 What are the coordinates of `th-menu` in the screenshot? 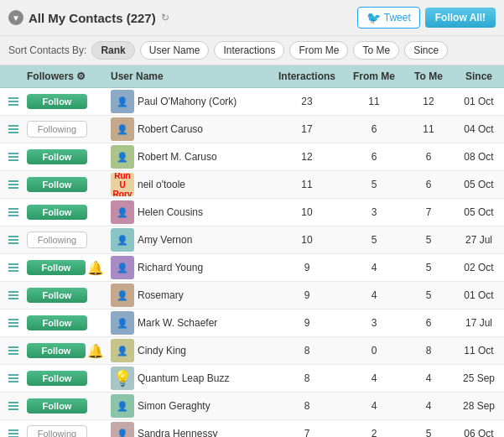 It's located at (12, 76).